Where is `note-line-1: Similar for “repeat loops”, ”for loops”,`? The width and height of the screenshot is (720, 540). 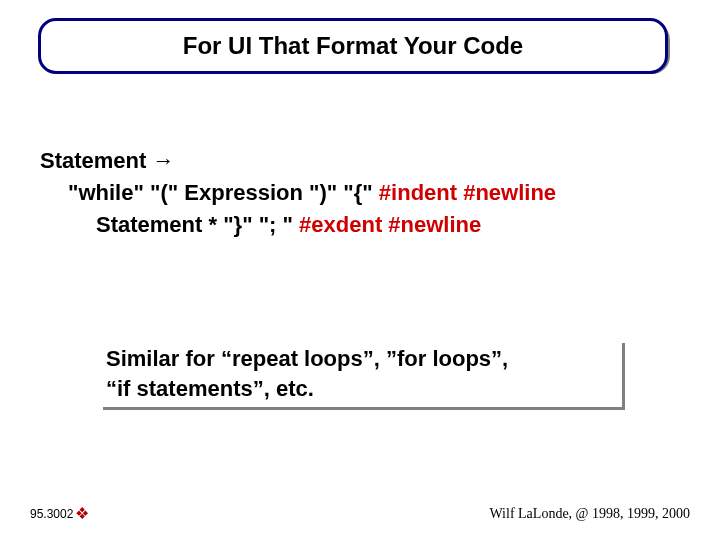 note-line-1: Similar for “repeat loops”, ”for loops”, is located at coordinates (361, 359).